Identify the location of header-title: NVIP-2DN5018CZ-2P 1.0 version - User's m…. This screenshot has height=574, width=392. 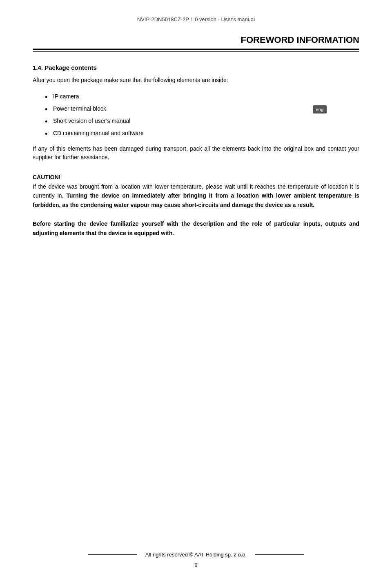
(196, 20).